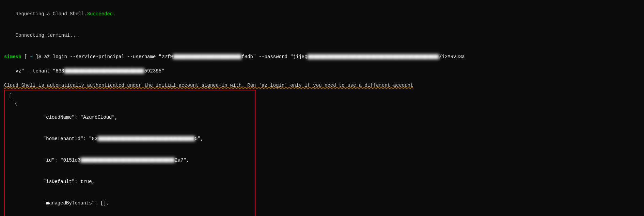  Describe the element at coordinates (130, 118) in the screenshot. I see `json-cloudName: "cloudName": "AzureCloud",` at that location.